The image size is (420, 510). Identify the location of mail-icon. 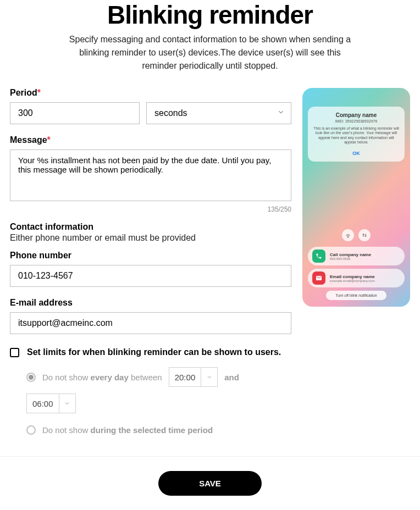
(319, 278).